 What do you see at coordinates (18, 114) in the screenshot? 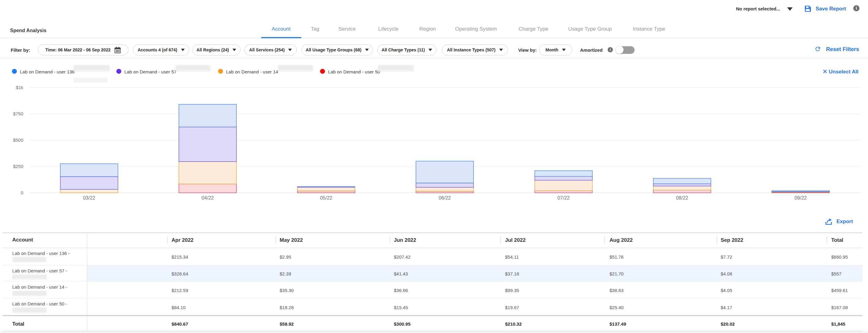
I see `svg-text: $750` at bounding box center [18, 114].